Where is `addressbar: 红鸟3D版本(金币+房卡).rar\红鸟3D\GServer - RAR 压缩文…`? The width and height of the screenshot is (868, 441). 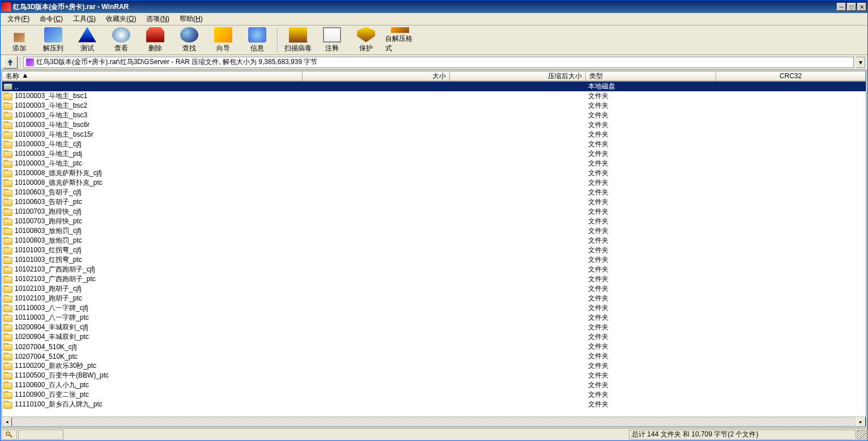
addressbar: 红鸟3D版本(金币+房卡).rar\红鸟3D\GServer - RAR 压缩文… is located at coordinates (434, 62).